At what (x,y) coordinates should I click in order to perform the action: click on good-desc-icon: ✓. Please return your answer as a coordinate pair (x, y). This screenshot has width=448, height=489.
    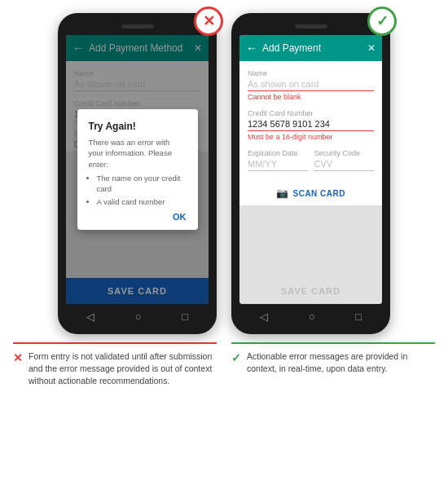
    Looking at the image, I should click on (236, 358).